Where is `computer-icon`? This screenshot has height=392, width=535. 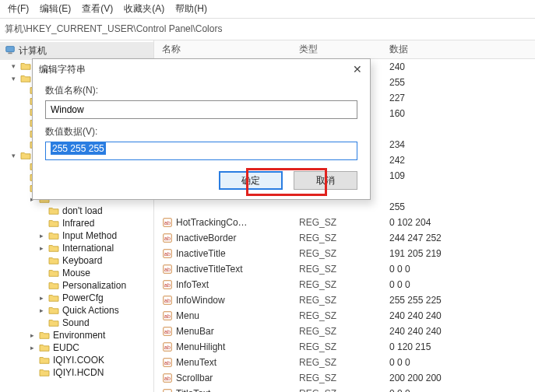
computer-icon is located at coordinates (10, 51).